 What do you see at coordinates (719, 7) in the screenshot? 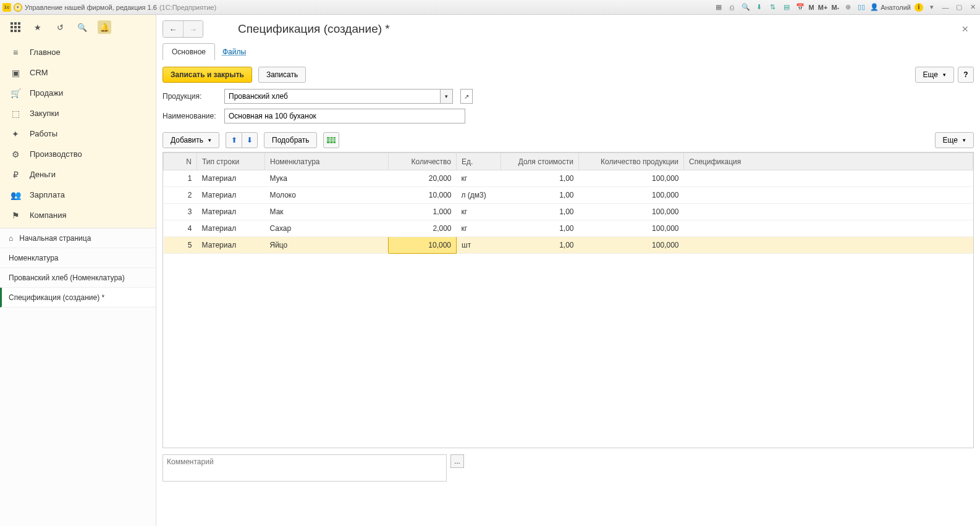
I see `toolbar-icon: ▦` at bounding box center [719, 7].